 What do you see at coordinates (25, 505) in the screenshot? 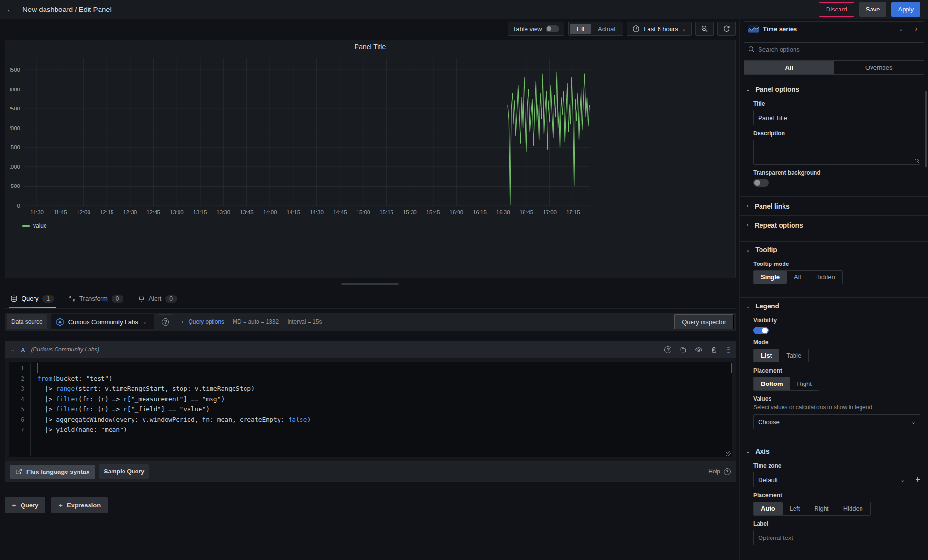
I see `add-query-button: + Query` at bounding box center [25, 505].